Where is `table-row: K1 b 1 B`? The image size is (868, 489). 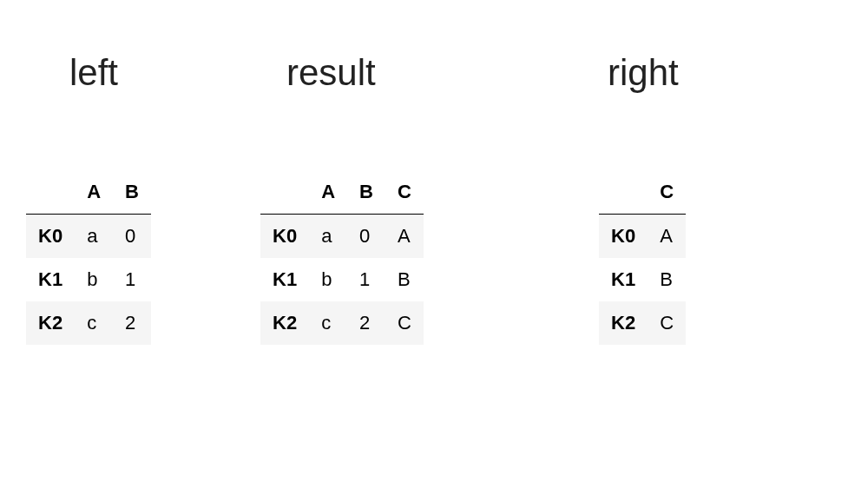 table-row: K1 b 1 B is located at coordinates (342, 280).